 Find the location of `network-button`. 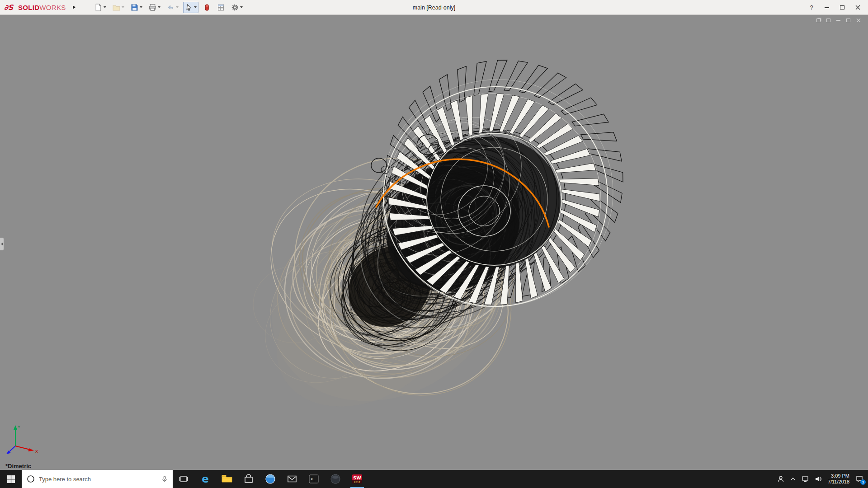

network-button is located at coordinates (805, 479).